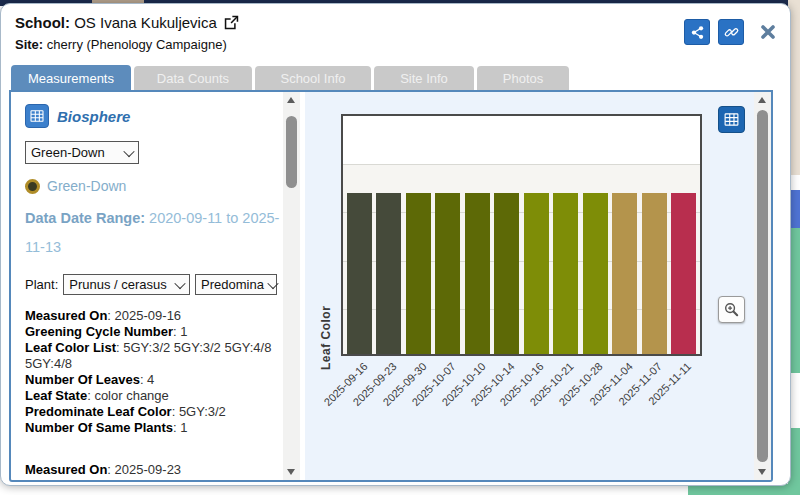 The image size is (800, 495). What do you see at coordinates (193, 78) in the screenshot?
I see `tab-data-counts: Data Counts` at bounding box center [193, 78].